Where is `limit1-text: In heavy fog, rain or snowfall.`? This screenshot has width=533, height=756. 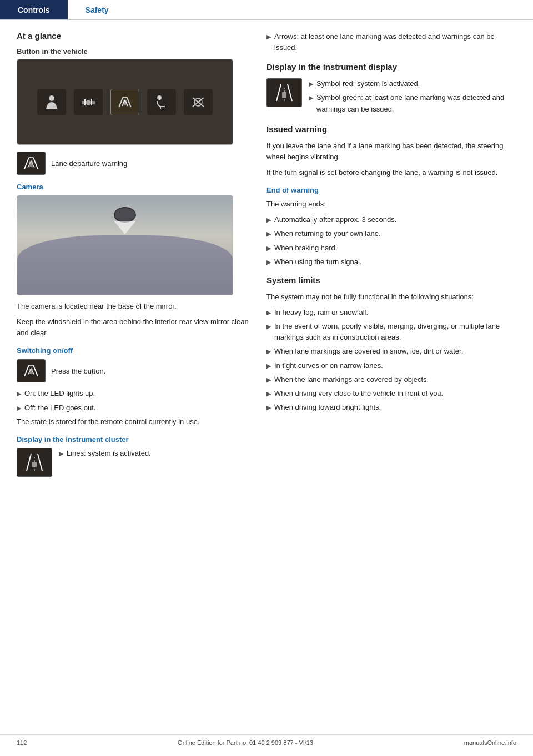 limit1-text: In heavy fog, rain or snowfall. is located at coordinates (321, 313).